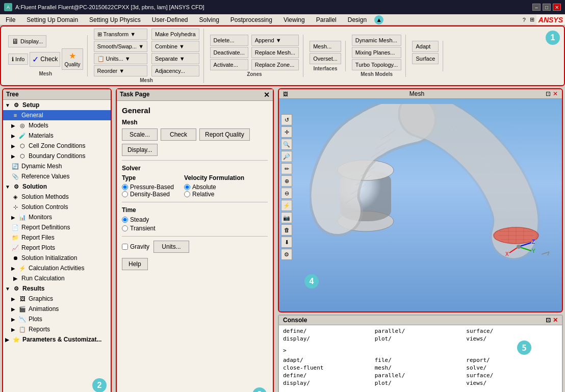 This screenshot has height=392, width=565. I want to click on delete-button: Delete..., so click(229, 40).